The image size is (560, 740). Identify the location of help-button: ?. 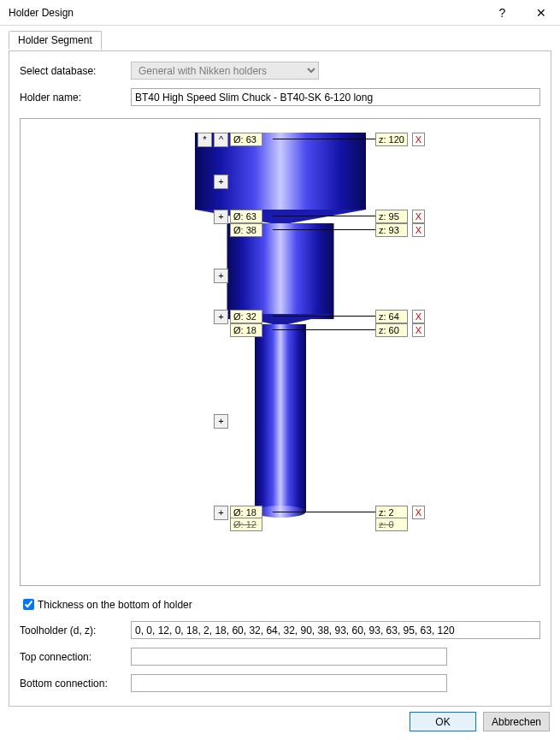
(503, 13).